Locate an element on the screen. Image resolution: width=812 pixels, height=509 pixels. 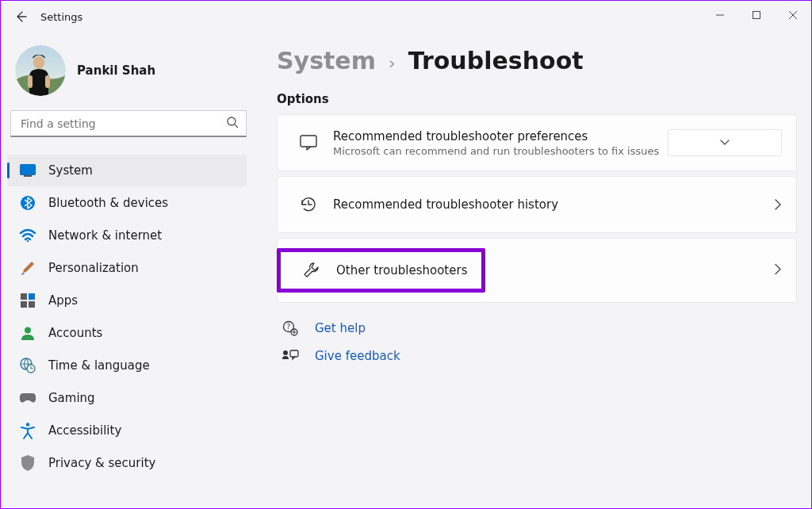
window-controls is located at coordinates (756, 15).